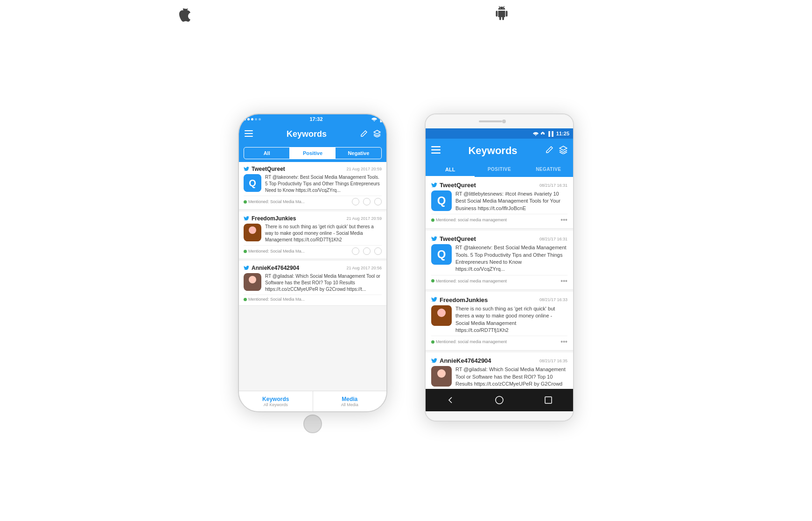 The height and width of the screenshot is (521, 812). Describe the element at coordinates (313, 275) in the screenshot. I see `ios-phone-wrapper: 17:32 ▐` at that location.